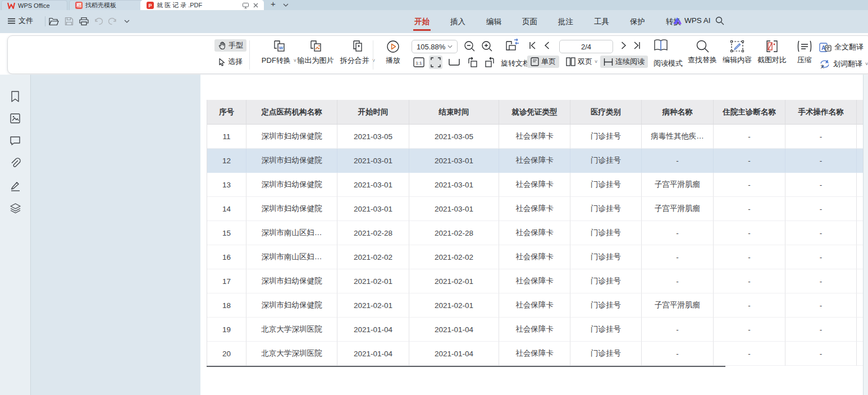 This screenshot has width=868, height=395. Describe the element at coordinates (586, 47) in the screenshot. I see `page-number-input: 2/4` at that location.